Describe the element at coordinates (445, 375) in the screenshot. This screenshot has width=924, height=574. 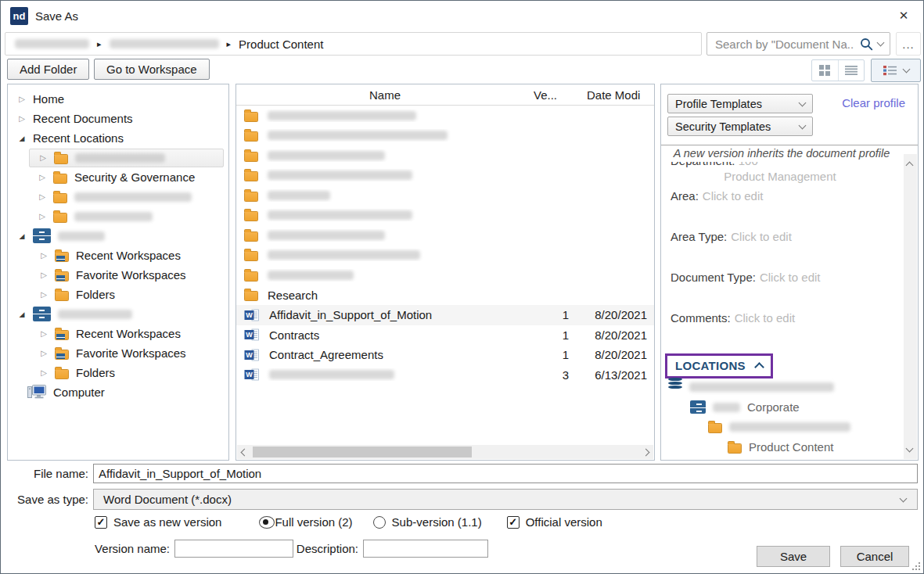
I see `file-row: W 3 6/13/2021` at that location.